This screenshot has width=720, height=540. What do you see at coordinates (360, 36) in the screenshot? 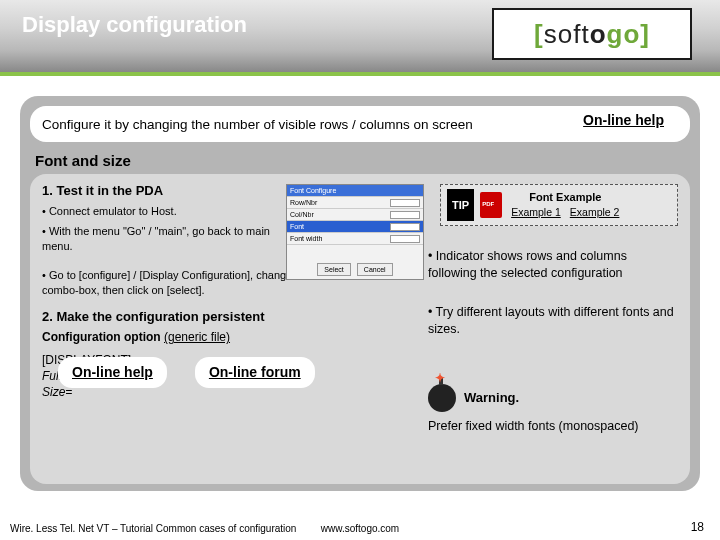
I see `header: Display configuration [softogo]` at bounding box center [360, 36].